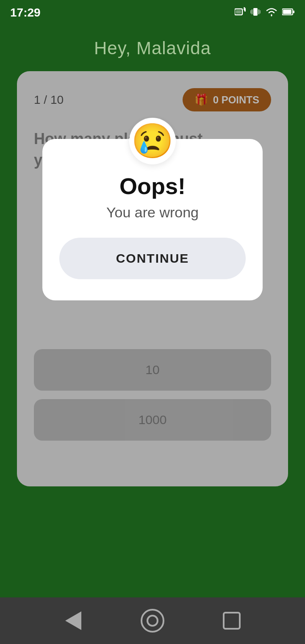 The image size is (305, 644). I want to click on status-bar: 17:29, so click(152, 13).